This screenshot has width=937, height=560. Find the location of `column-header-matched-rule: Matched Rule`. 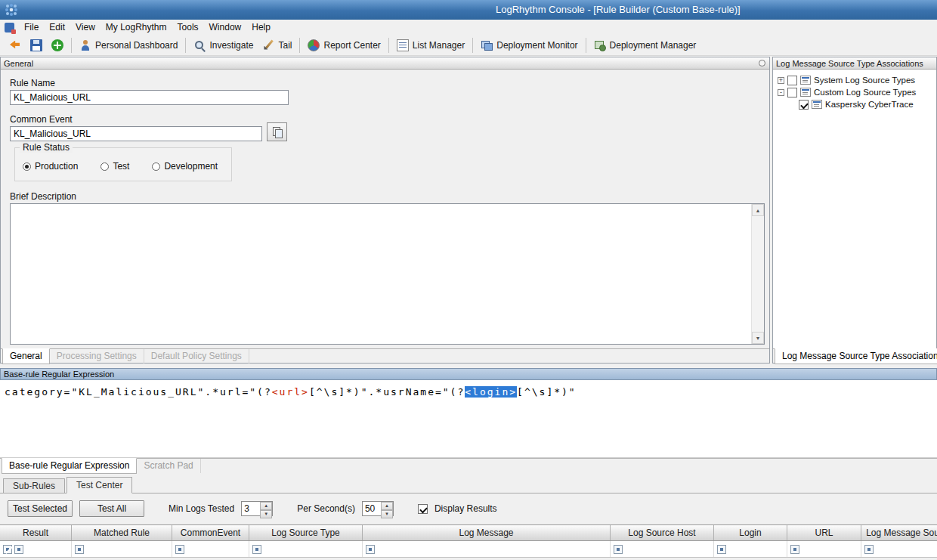

column-header-matched-rule: Matched Rule is located at coordinates (122, 533).